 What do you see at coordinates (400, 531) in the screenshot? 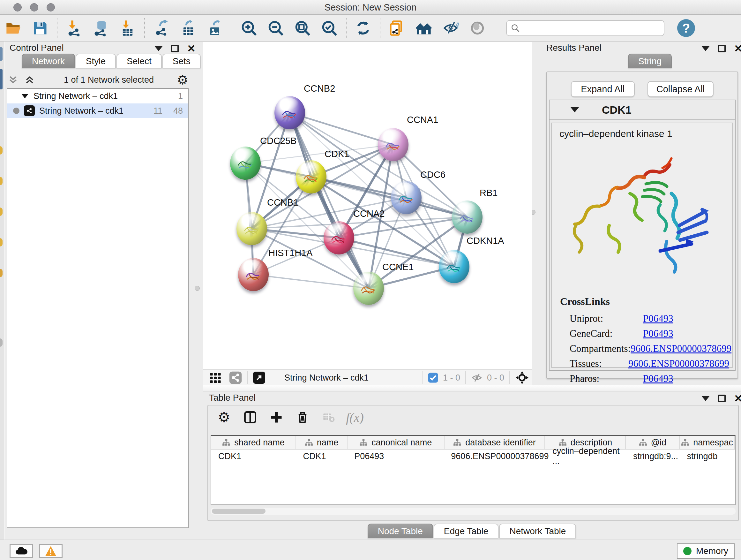
I see `tab-node-table: Node Table` at bounding box center [400, 531].